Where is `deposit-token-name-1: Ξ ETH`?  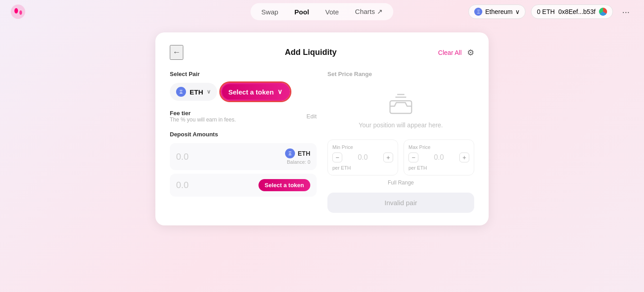
deposit-token-name-1: Ξ ETH is located at coordinates (298, 153).